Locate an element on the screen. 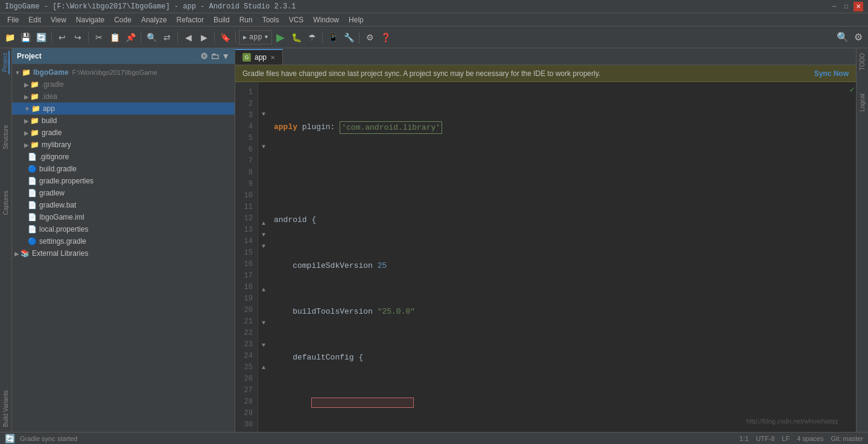  gutter-6: ▼ is located at coordinates (264, 147).